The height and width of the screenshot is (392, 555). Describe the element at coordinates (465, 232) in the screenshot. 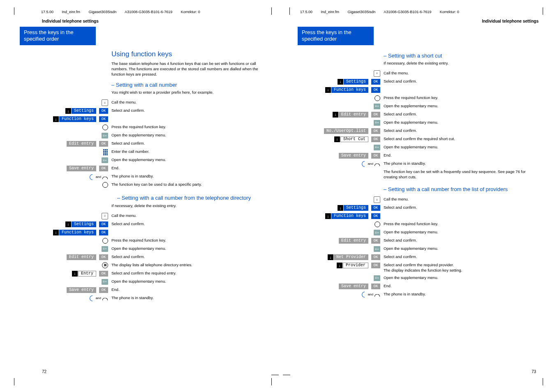

I see `step-open-supp-r5: Open the supplementary menu.` at that location.